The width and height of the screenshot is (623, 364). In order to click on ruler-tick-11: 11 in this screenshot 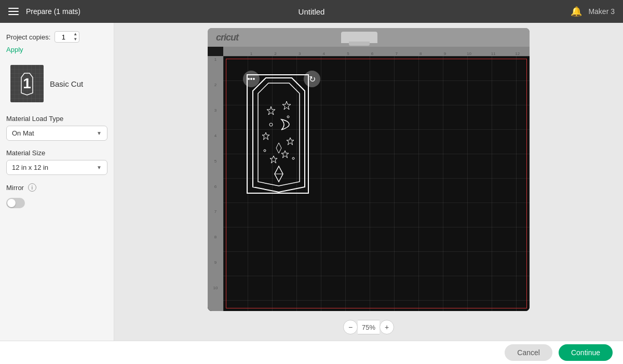, I will do `click(493, 54)`.